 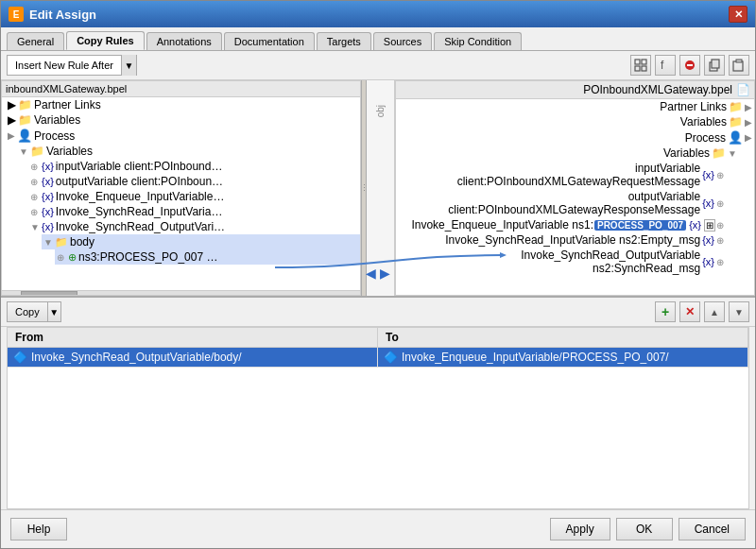 I want to click on right-node-variables-2: Variables 📁 ▼, so click(x=567, y=153).